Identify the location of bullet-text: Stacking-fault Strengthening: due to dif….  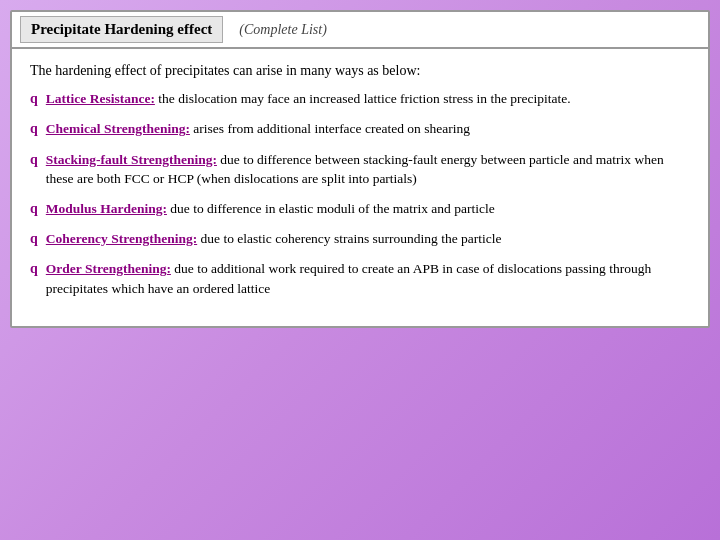
(368, 170).